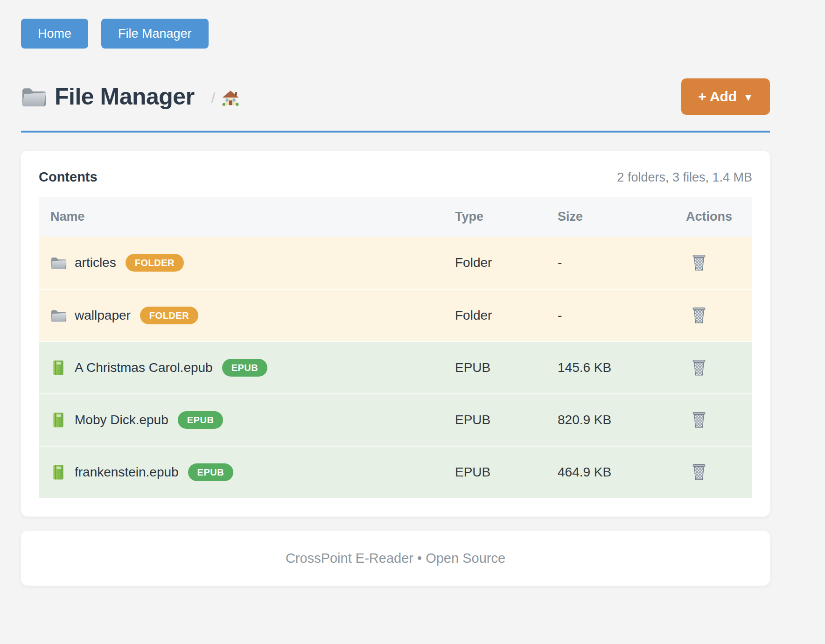 The image size is (825, 644). I want to click on page-title: File Manager, so click(125, 97).